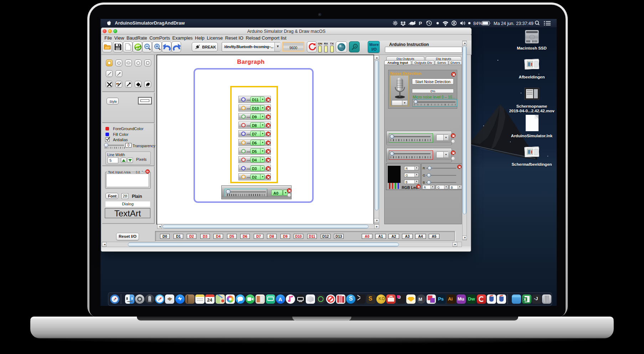 The image size is (644, 354). Describe the element at coordinates (504, 24) in the screenshot. I see `svg-text: Ma 24 jun.` at that location.